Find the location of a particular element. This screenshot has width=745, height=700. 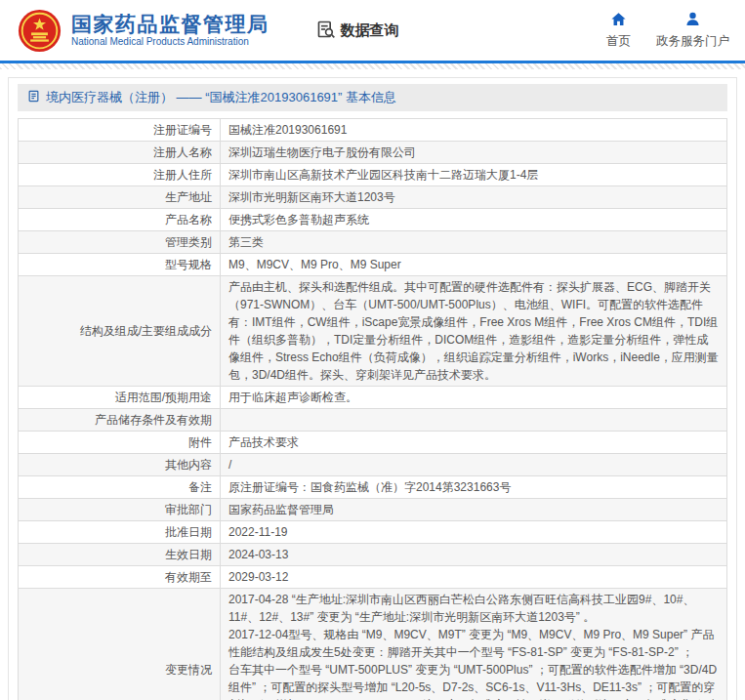

data-query-icon is located at coordinates (326, 31).